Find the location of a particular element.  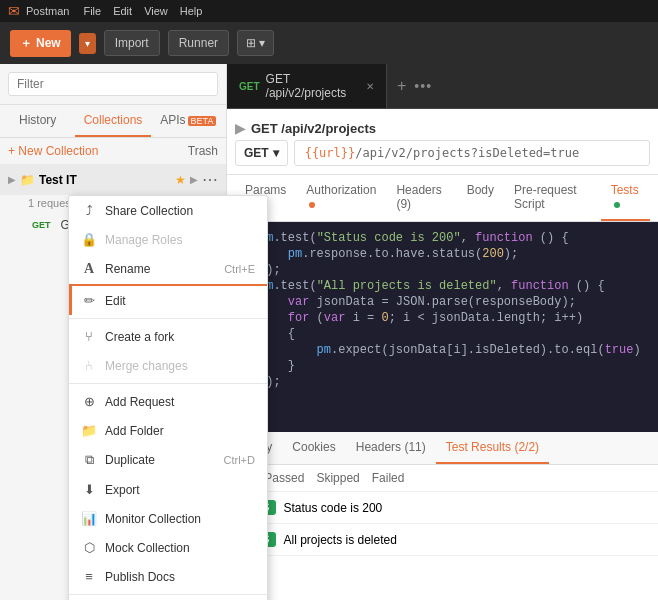

merge-icon: ⑃ is located at coordinates (89, 366).